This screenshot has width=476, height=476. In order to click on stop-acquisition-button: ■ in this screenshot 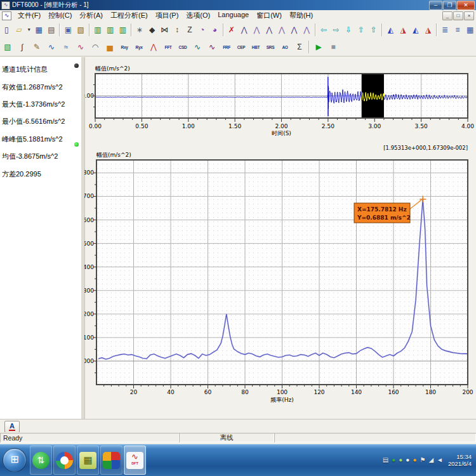, I will do `click(333, 47)`.